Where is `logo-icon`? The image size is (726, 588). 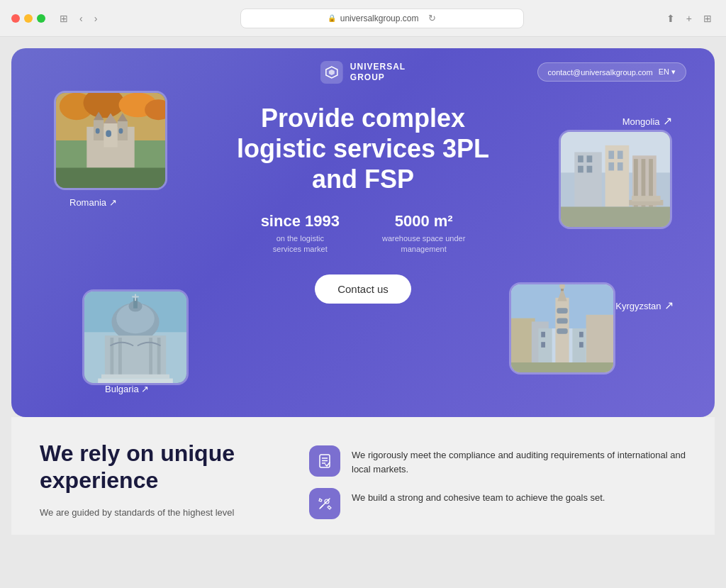
logo-icon is located at coordinates (332, 72).